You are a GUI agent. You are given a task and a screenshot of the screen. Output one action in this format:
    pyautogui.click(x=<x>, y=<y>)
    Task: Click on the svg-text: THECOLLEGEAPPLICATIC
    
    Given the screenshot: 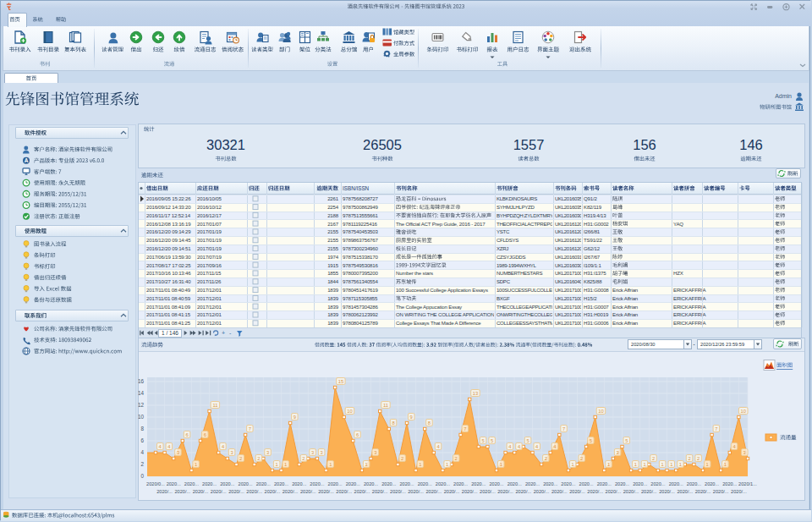 What is the action you would take?
    pyautogui.click(x=526, y=306)
    